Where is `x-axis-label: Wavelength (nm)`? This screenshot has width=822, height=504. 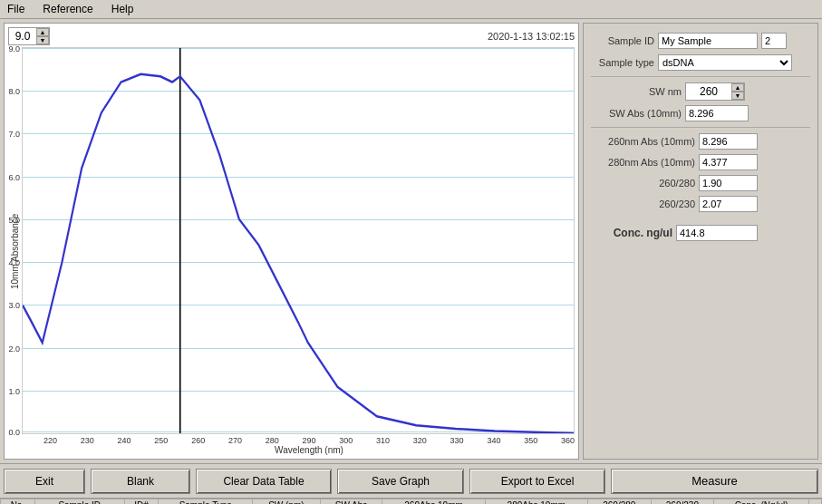 x-axis-label: Wavelength (nm) is located at coordinates (309, 450).